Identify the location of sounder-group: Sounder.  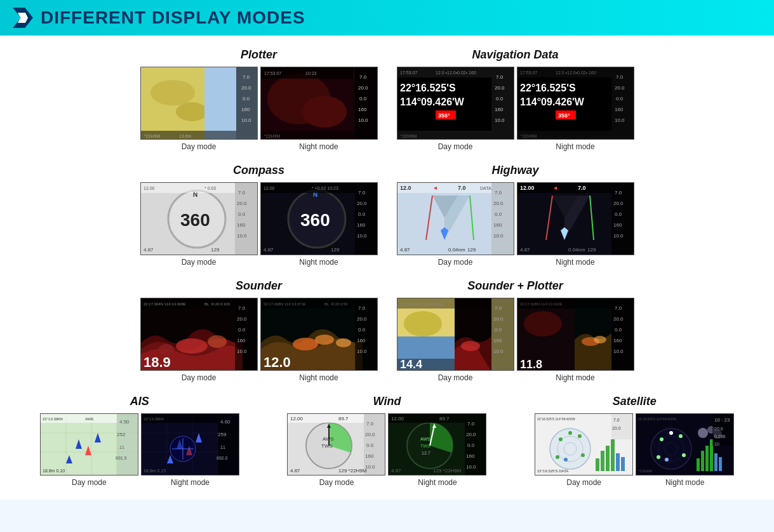
(259, 331).